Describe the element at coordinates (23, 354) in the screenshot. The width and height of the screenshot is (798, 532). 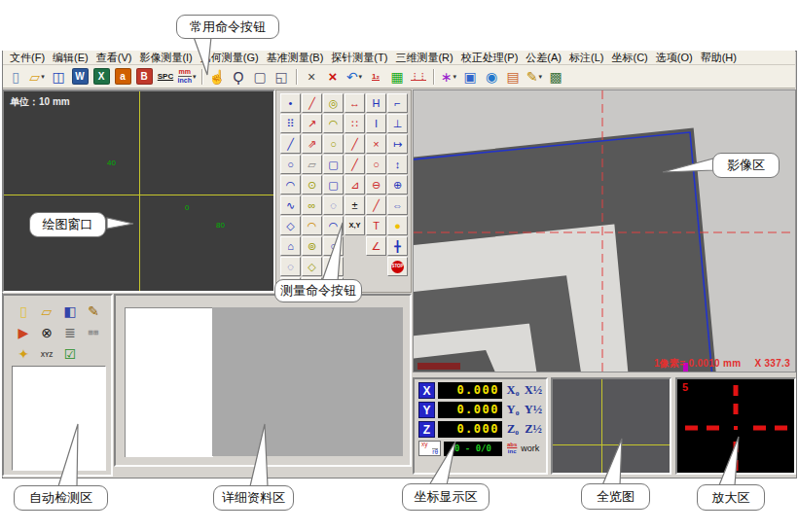
I see `autodetect-auto-run-icon: ✦` at that location.